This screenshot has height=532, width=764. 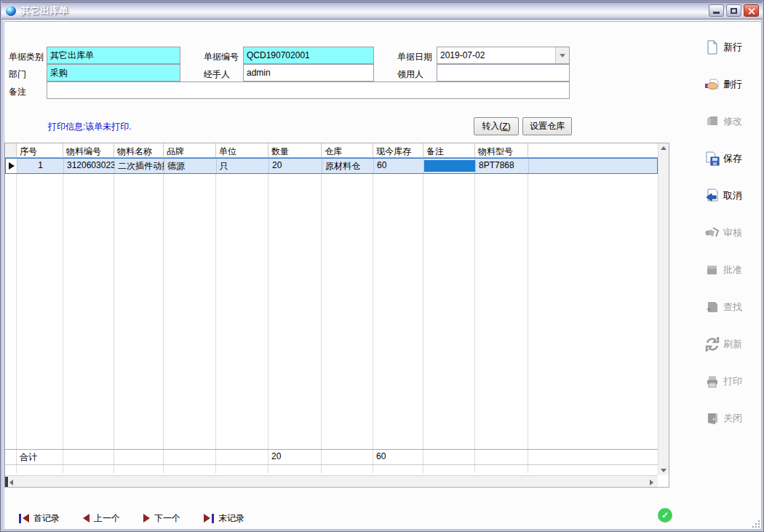 What do you see at coordinates (729, 307) in the screenshot?
I see `toolbar-button-find: 查找` at bounding box center [729, 307].